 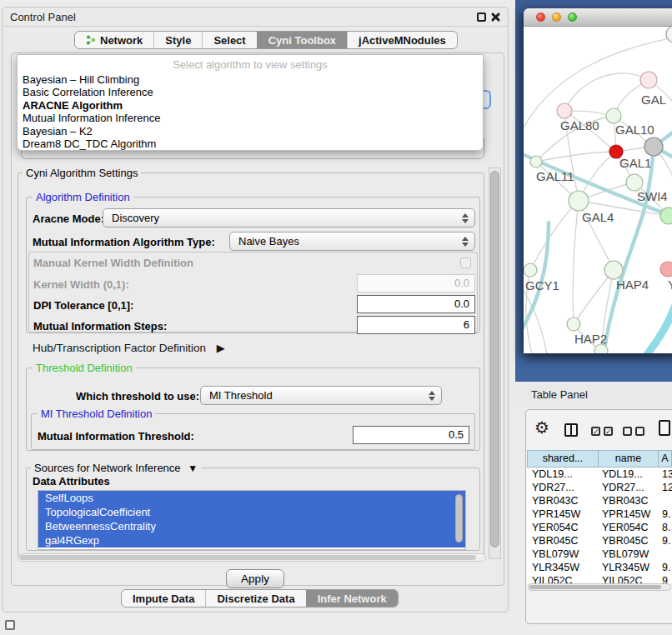 What do you see at coordinates (352, 242) in the screenshot?
I see `mi-algorithm-type-select: Naive Bayes` at bounding box center [352, 242].